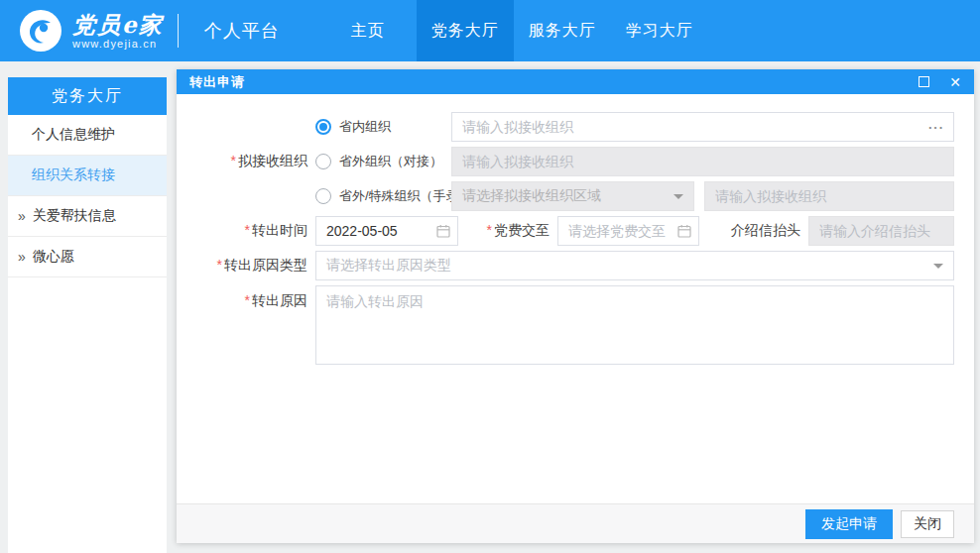 The image size is (980, 553). Describe the element at coordinates (754, 231) in the screenshot. I see `letter-title-label: 介绍信抬头` at that location.